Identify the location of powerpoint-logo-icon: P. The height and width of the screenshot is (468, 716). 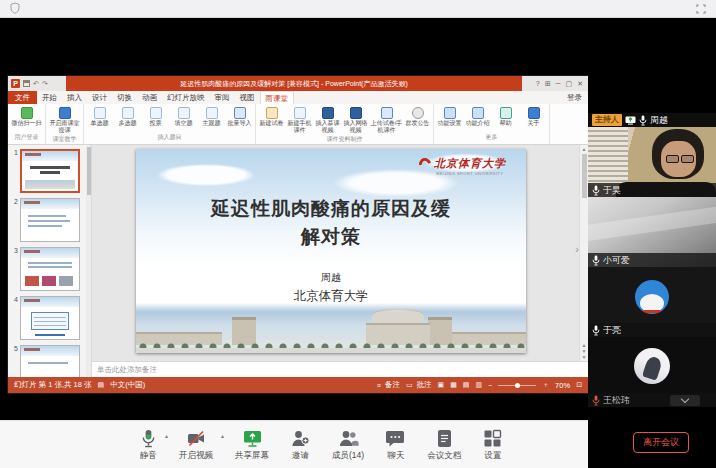
(16, 84).